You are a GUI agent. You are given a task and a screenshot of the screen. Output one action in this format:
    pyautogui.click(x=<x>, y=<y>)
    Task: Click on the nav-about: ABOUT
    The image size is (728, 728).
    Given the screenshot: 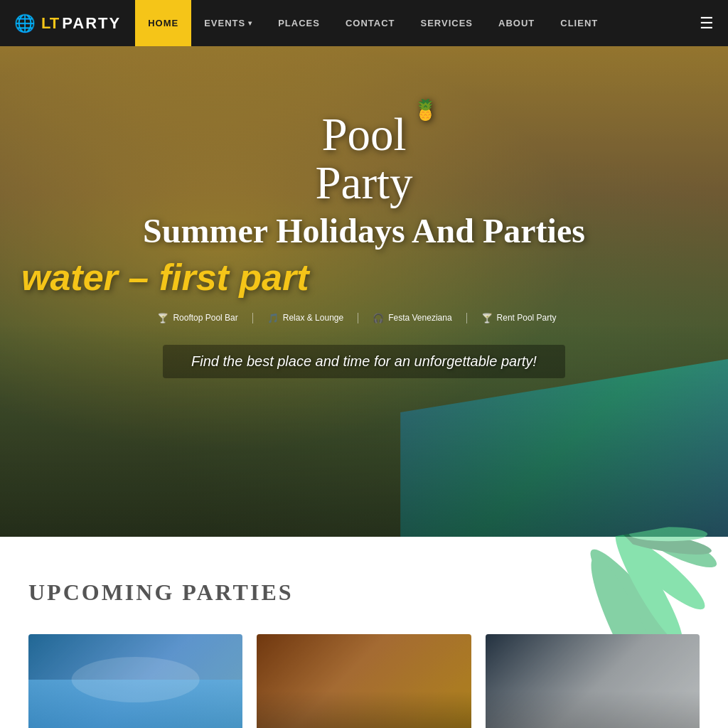 What is the action you would take?
    pyautogui.click(x=516, y=23)
    